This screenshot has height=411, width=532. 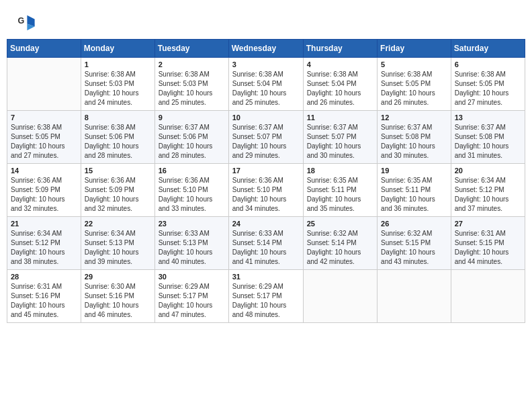 I want to click on calendar-cell: 31Sunrise: 6:29 AM Sunset: 5:17 PM Dayli…, so click(x=266, y=297).